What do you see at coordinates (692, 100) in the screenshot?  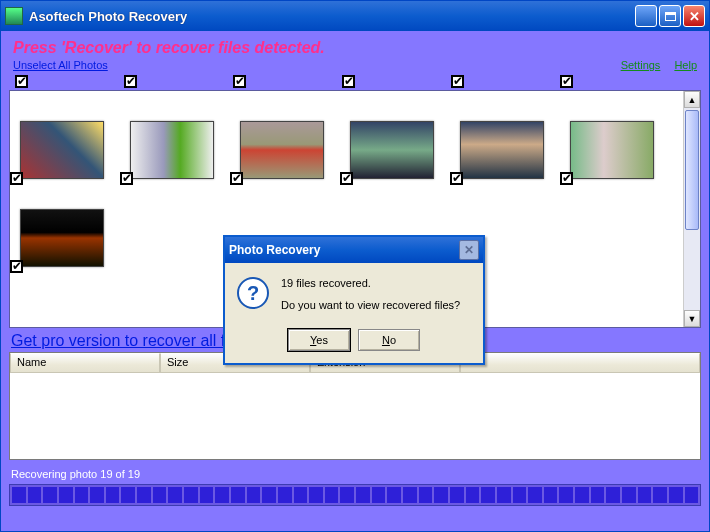 I see `scroll-up-button: ▲` at bounding box center [692, 100].